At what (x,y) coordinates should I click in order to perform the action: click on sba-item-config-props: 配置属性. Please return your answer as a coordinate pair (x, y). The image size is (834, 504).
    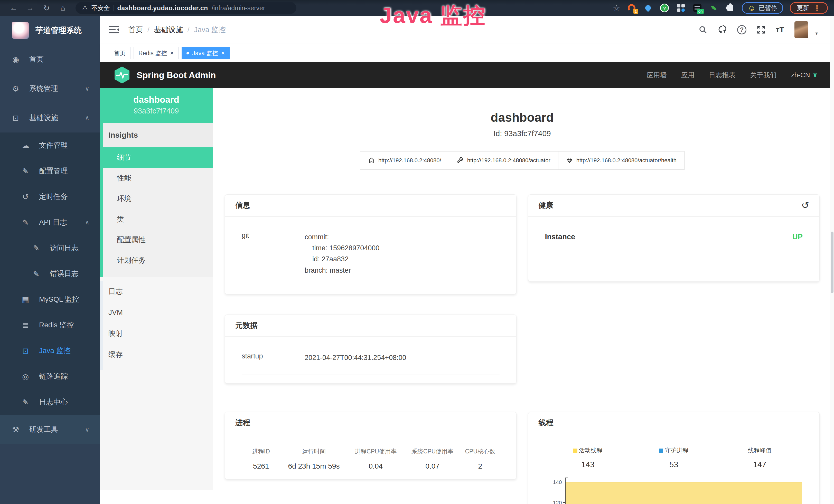
    Looking at the image, I should click on (158, 240).